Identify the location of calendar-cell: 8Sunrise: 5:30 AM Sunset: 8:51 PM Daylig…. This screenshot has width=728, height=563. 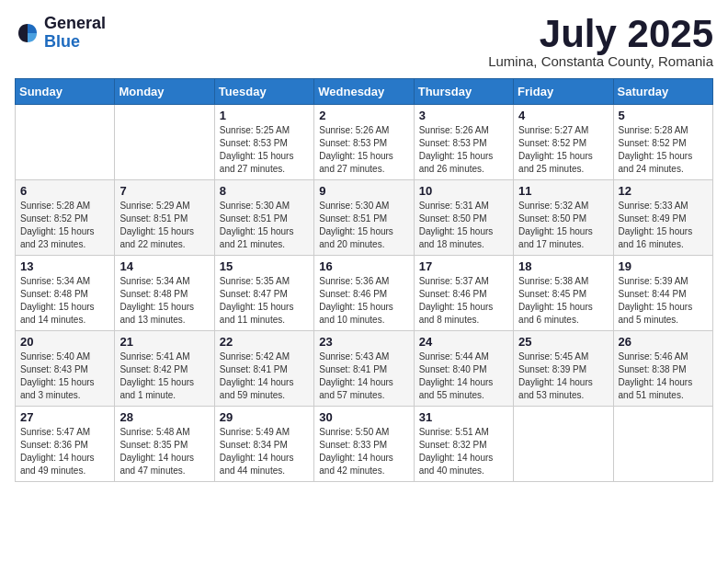
(264, 218).